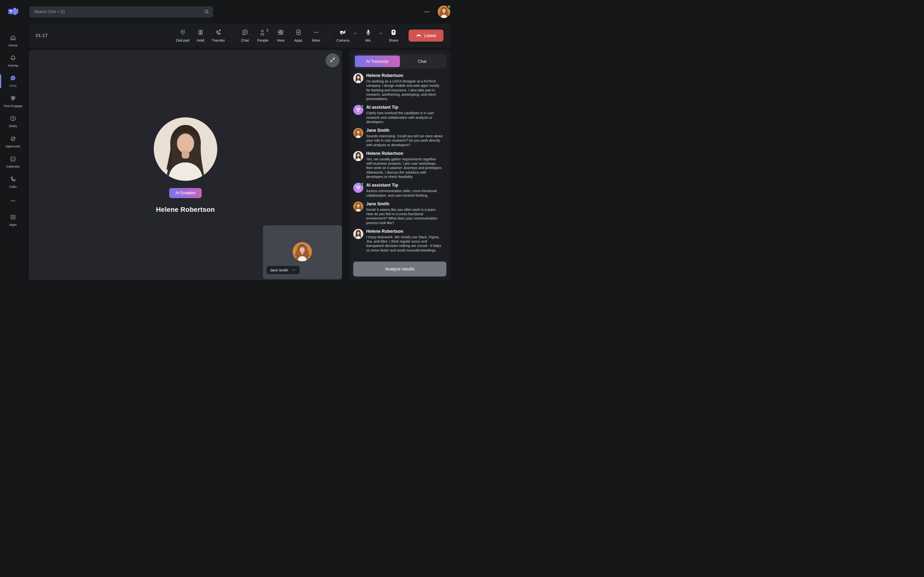 This screenshot has width=924, height=577. I want to click on chat-toggle-button: Chat, so click(245, 36).